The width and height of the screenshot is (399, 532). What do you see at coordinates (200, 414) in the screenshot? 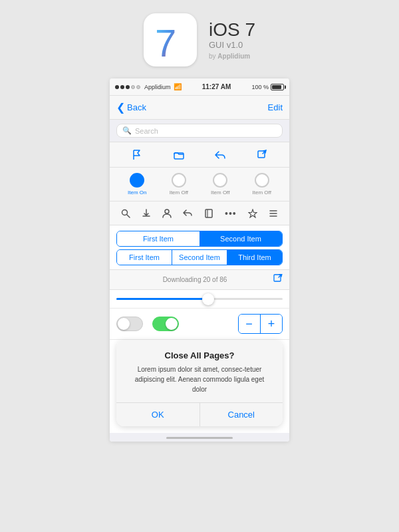
I see `alert-buttons: OK Cancel` at bounding box center [200, 414].